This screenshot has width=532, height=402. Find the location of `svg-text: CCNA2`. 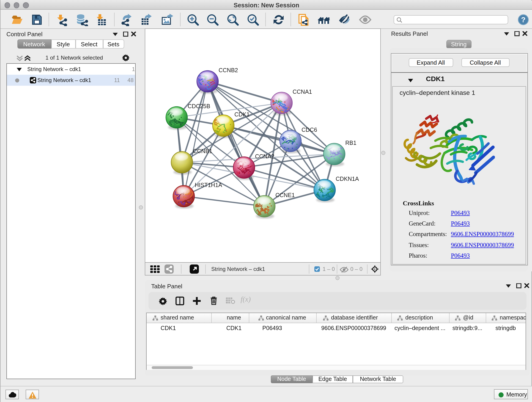

svg-text: CCNA2 is located at coordinates (265, 156).